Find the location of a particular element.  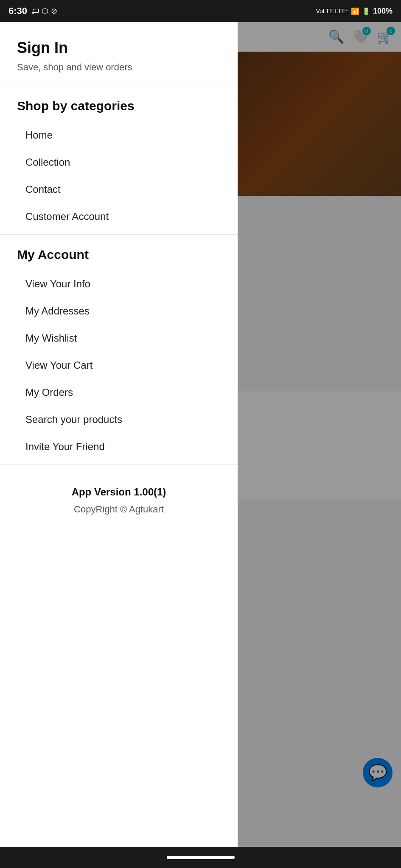

menu-item-cart: View Your Cart is located at coordinates (119, 365).